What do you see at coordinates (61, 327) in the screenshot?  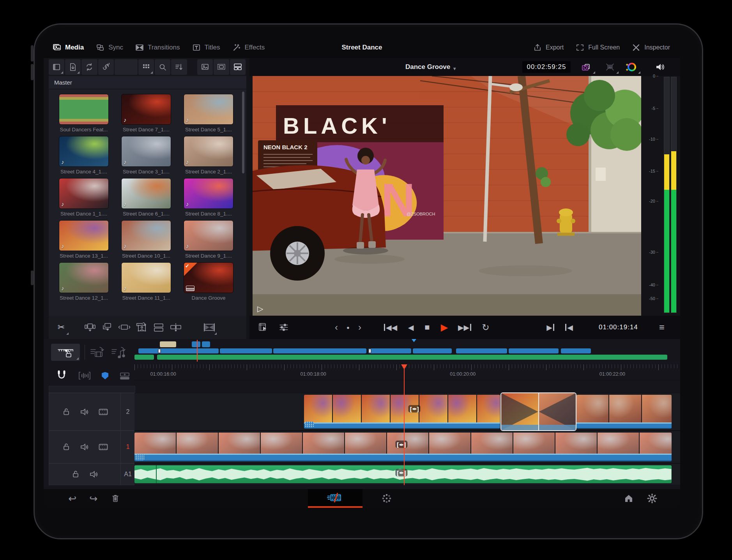 I see `cut-clip-button: ✂` at bounding box center [61, 327].